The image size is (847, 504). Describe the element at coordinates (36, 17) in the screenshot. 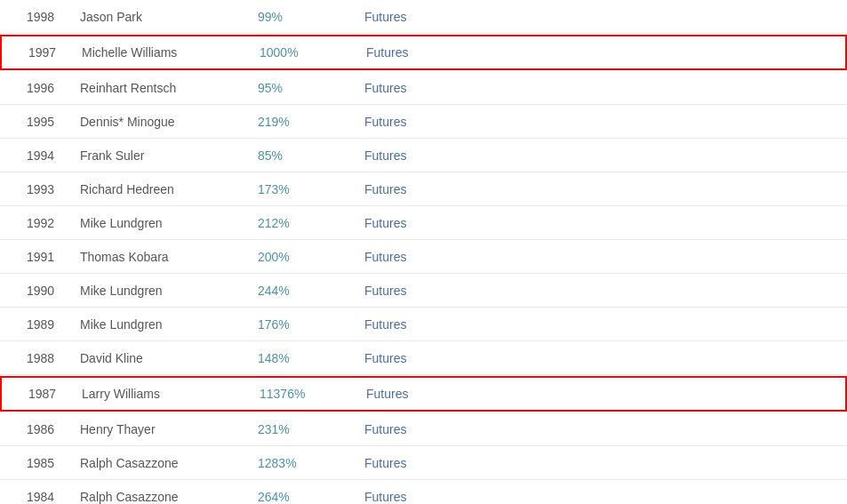

I see `col-year: 1998` at that location.